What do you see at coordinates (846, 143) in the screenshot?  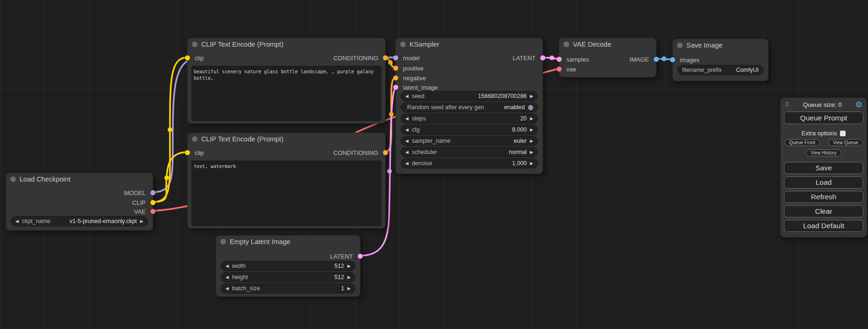 I see `view-queue-button: View Queue` at bounding box center [846, 143].